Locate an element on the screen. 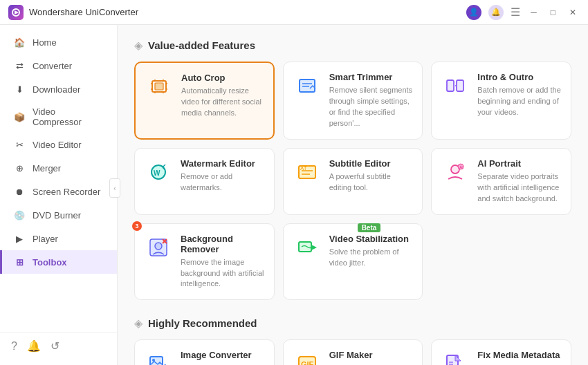 The width and height of the screenshot is (588, 365). video-stabilization-text: Video Stabilization Solve the problem of… is located at coordinates (371, 252).